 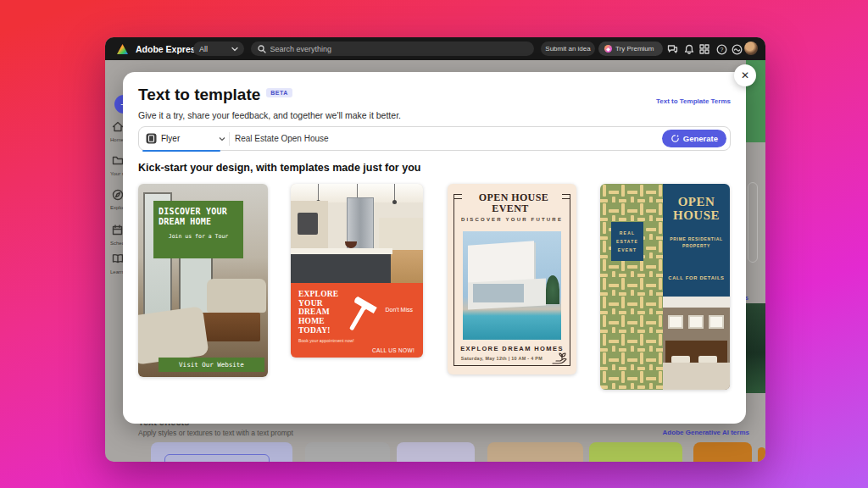 What do you see at coordinates (118, 195) in the screenshot?
I see `compass-icon` at bounding box center [118, 195].